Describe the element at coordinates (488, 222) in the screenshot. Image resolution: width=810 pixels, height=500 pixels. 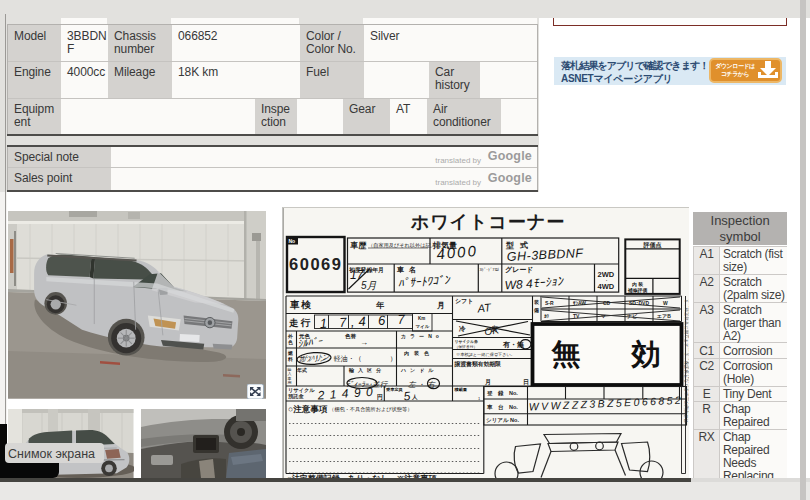
I see `svg-text: ホワイトコーナー` at that location.